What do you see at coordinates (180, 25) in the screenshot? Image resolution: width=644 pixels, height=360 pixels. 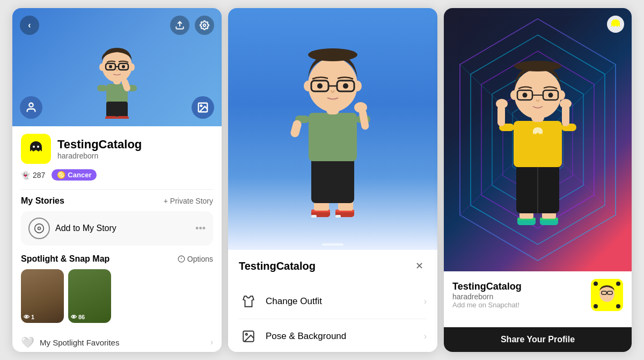 I see `upload-button` at bounding box center [180, 25].